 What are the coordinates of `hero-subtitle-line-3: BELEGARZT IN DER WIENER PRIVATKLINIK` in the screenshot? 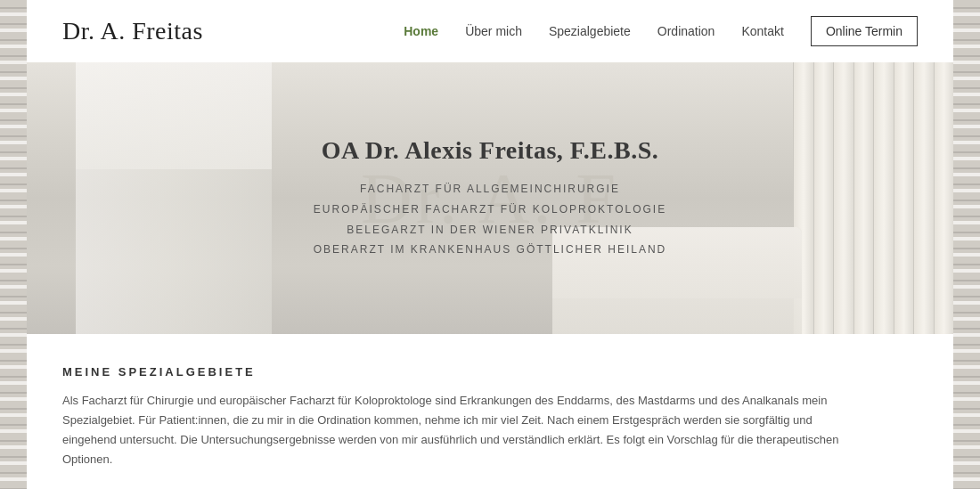 It's located at (490, 230).